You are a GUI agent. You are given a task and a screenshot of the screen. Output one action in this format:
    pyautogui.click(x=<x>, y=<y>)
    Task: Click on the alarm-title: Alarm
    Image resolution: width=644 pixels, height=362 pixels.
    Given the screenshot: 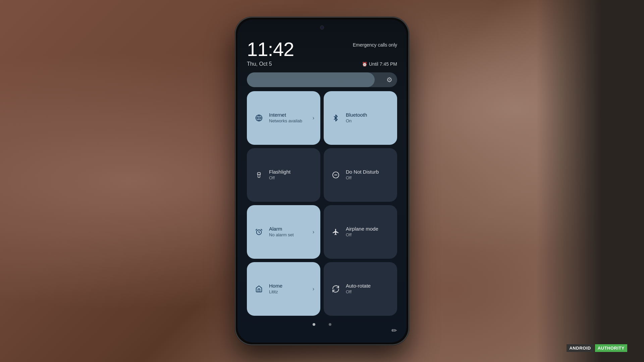 What is the action you would take?
    pyautogui.click(x=281, y=229)
    